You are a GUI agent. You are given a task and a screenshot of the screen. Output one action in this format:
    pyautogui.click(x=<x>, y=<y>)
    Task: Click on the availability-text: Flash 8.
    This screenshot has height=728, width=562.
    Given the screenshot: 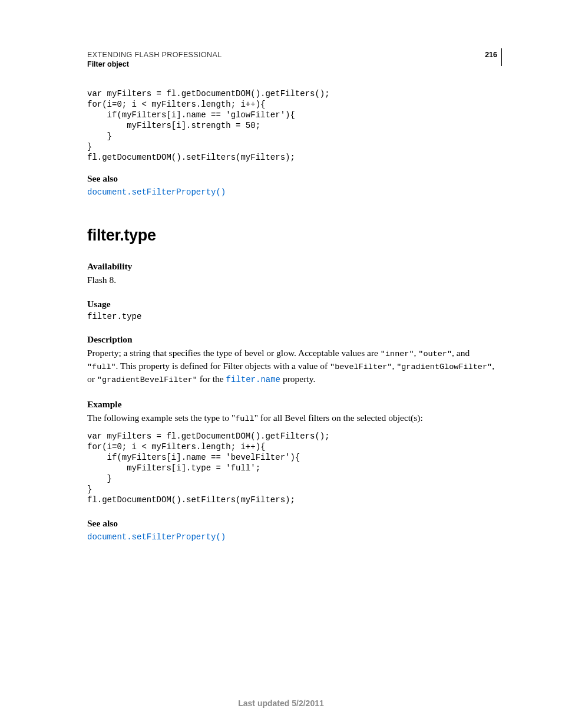 What is the action you would take?
    pyautogui.click(x=292, y=280)
    